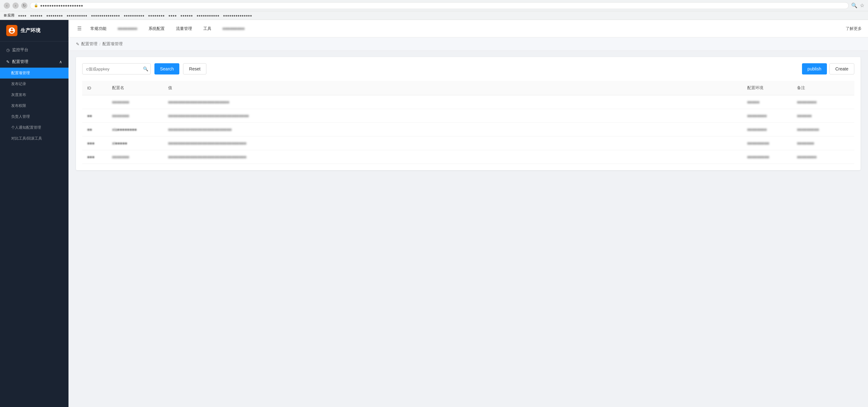  Describe the element at coordinates (95, 88) in the screenshot. I see `col-header-id: ID` at that location.